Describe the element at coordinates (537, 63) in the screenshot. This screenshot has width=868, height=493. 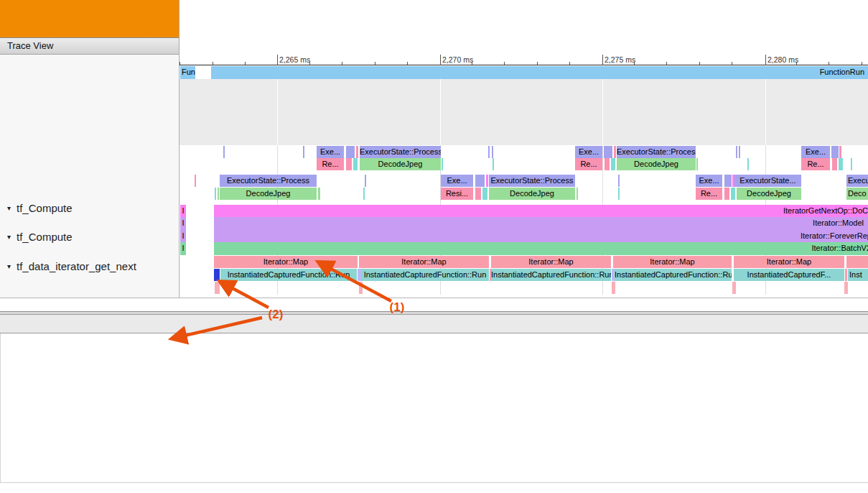
I see `ruler-minor-tick` at that location.